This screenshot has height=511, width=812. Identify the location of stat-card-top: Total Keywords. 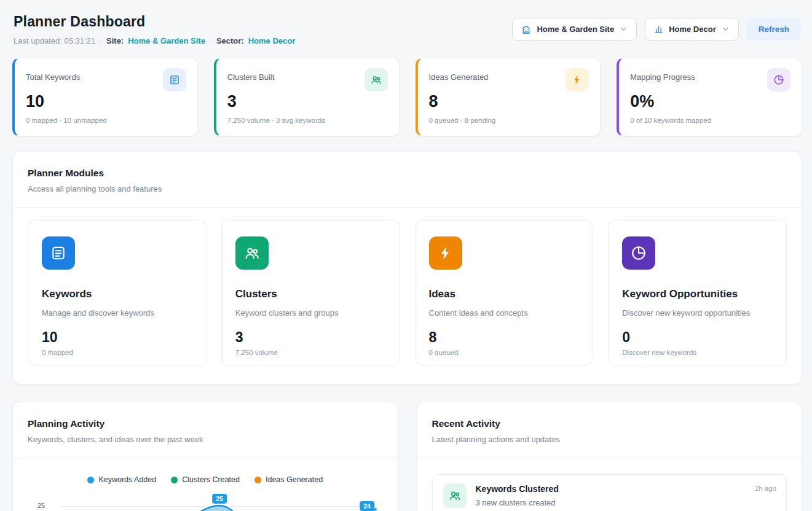
(106, 80).